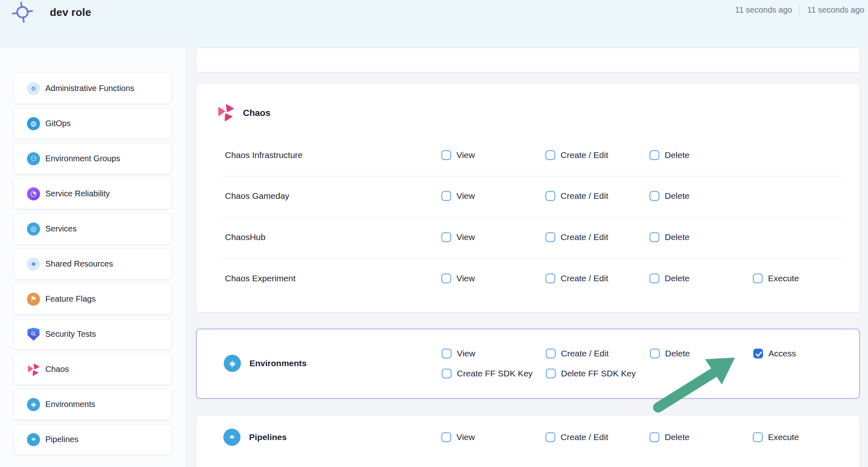  I want to click on delete-ff-sdk-key-checkbox, so click(551, 374).